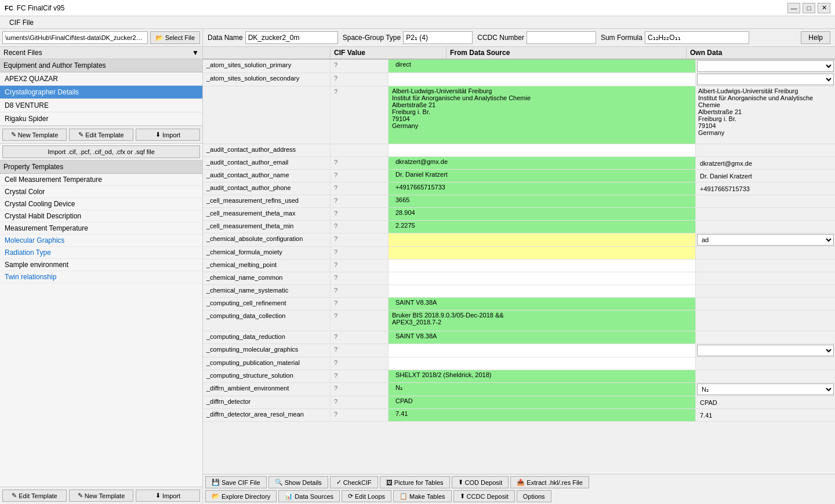  Describe the element at coordinates (241, 496) in the screenshot. I see `explore-dir-button: 📂 Explore Directory` at that location.